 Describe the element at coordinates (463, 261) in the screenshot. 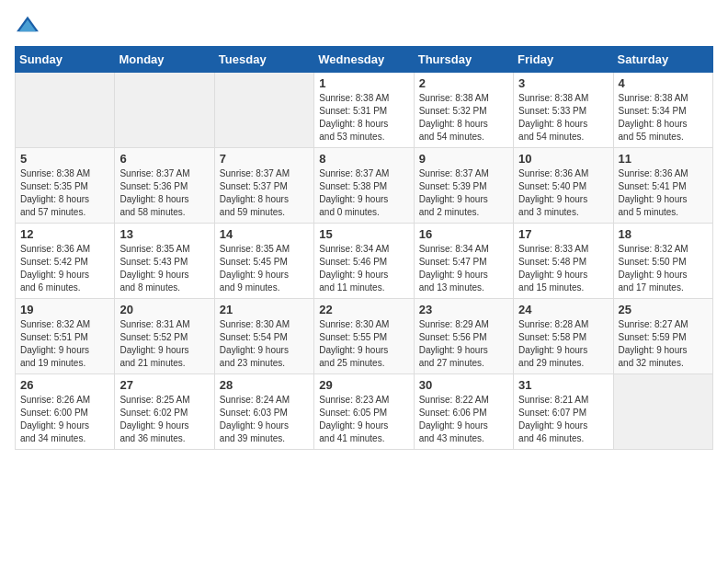

I see `calendar-cell: 16Sunrise: 8:34 AM Sunset: 5:47 PM Dayli…` at that location.